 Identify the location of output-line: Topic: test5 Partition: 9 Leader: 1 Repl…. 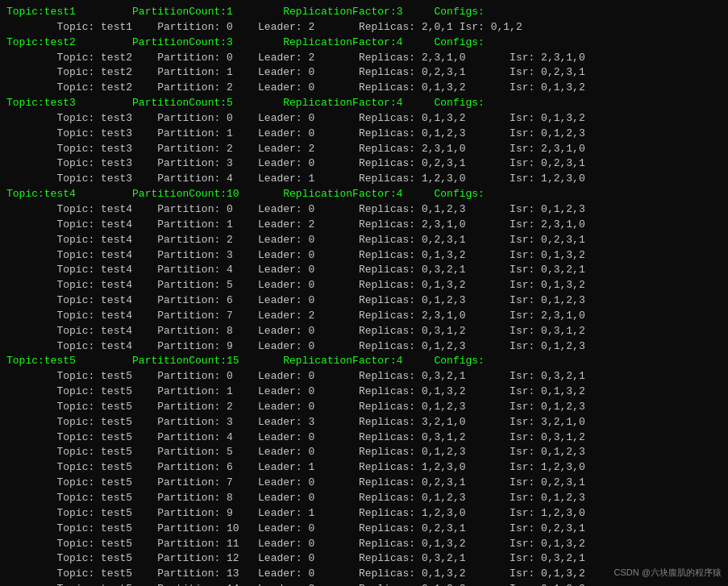
(364, 514).